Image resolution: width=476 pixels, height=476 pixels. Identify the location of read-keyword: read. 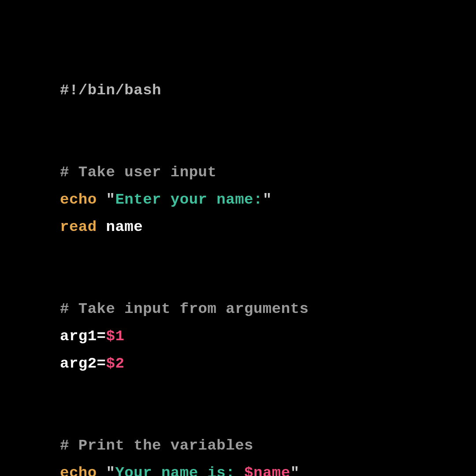
(78, 227).